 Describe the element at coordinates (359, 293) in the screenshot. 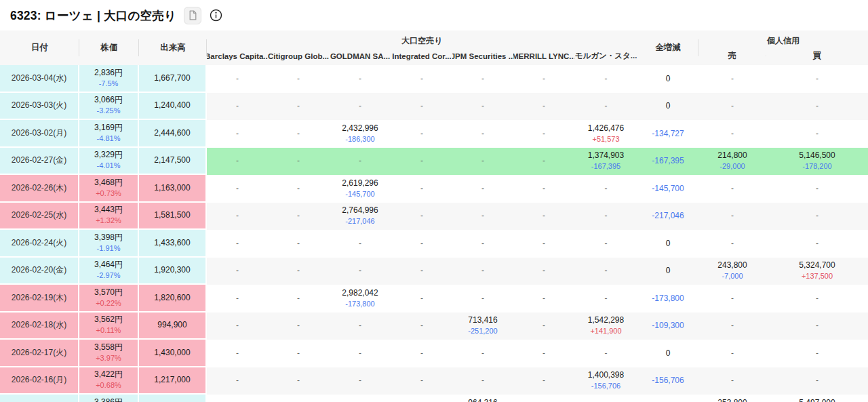

I see `broker-cell-value: 2,982,042` at that location.